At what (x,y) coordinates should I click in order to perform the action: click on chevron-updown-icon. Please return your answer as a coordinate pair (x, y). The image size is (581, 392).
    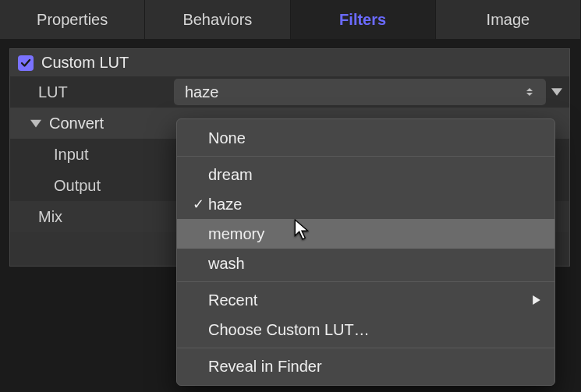
    Looking at the image, I should click on (530, 92).